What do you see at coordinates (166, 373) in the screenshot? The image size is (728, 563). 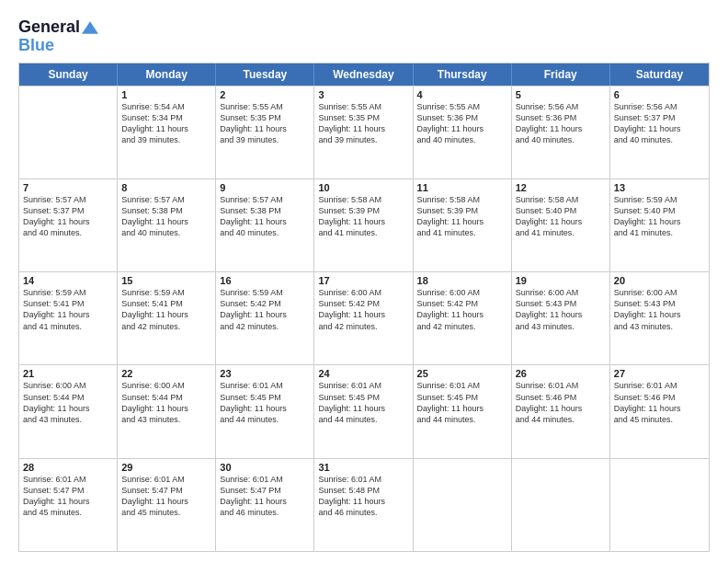 I see `day-number: 22` at bounding box center [166, 373].